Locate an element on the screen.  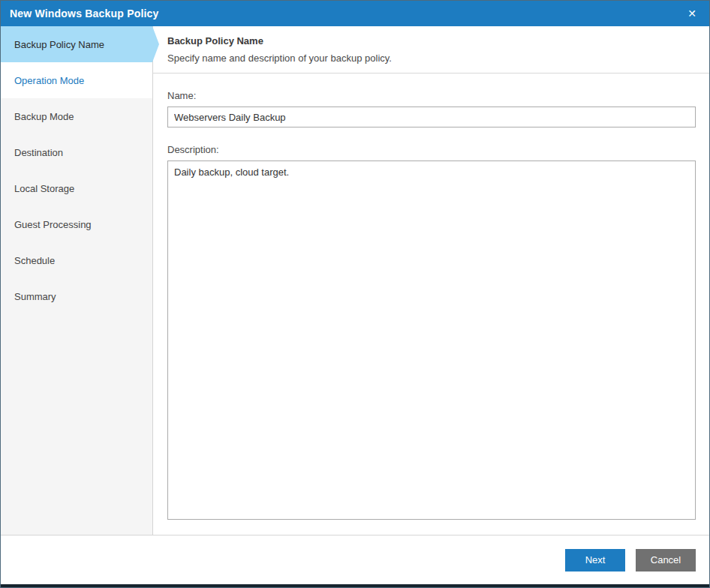
wizard-footer: Next Cancel is located at coordinates (355, 560).